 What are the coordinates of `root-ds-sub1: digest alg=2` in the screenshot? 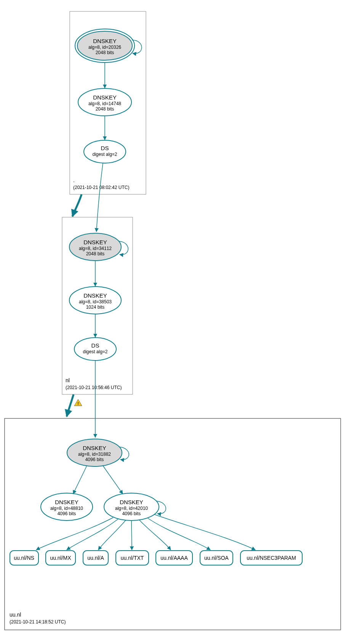 It's located at (104, 154).